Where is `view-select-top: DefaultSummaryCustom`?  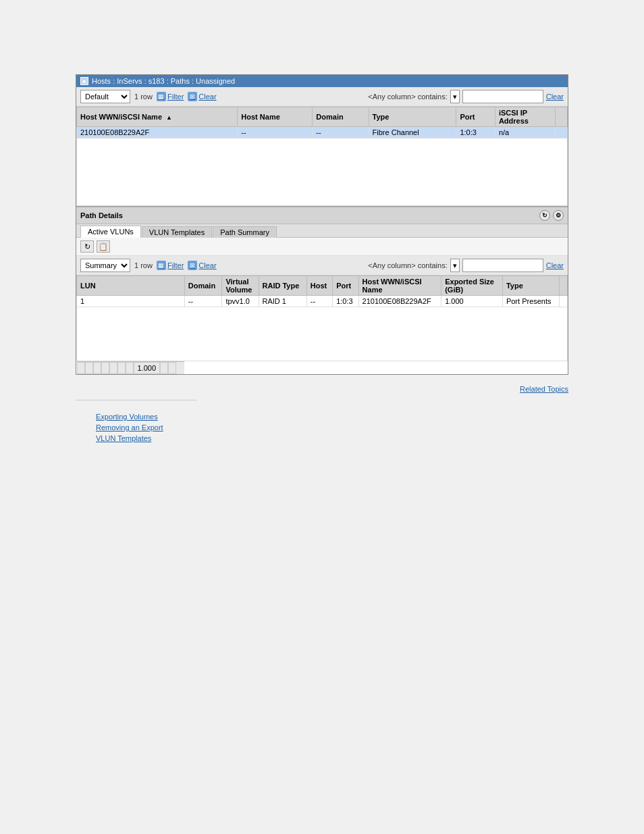
view-select-top: DefaultSummaryCustom is located at coordinates (105, 97).